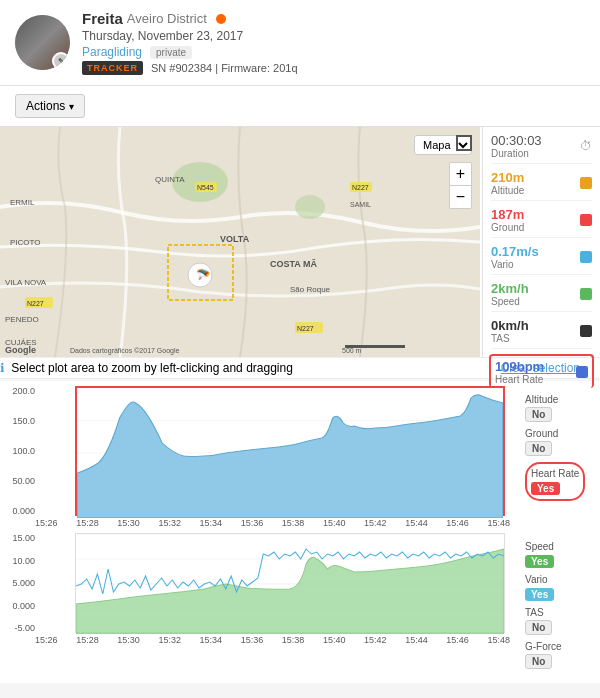 This screenshot has width=600, height=698. I want to click on gforce-toggle-label: G-Force, so click(560, 646).